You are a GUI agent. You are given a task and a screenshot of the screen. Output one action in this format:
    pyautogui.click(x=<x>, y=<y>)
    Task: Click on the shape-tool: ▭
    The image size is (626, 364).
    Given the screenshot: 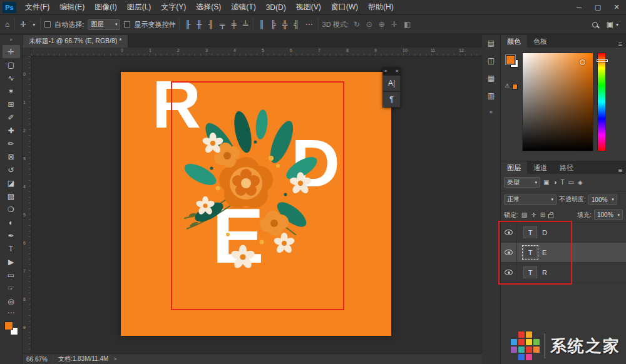 What is the action you would take?
    pyautogui.click(x=11, y=275)
    